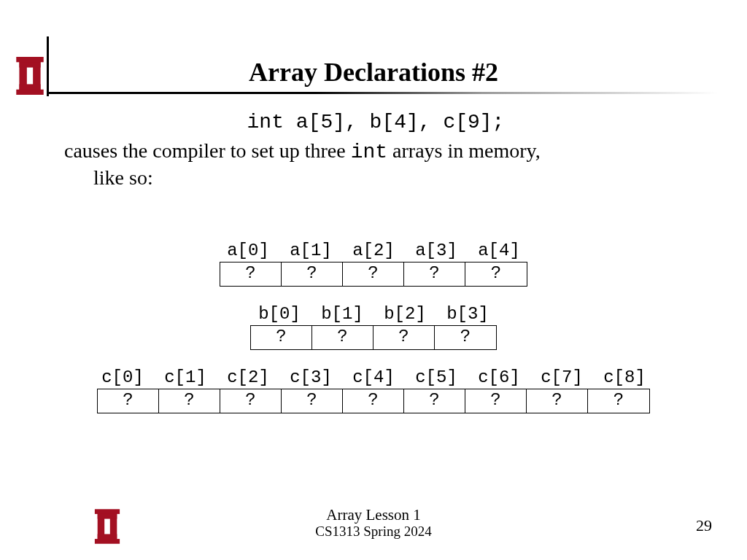  What do you see at coordinates (369, 152) in the screenshot?
I see `explain-inline-code: int` at bounding box center [369, 152].